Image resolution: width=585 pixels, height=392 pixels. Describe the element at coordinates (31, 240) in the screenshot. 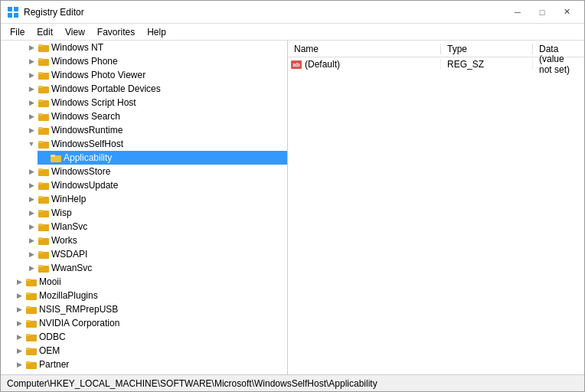

I see `expand-works: ▶` at that location.